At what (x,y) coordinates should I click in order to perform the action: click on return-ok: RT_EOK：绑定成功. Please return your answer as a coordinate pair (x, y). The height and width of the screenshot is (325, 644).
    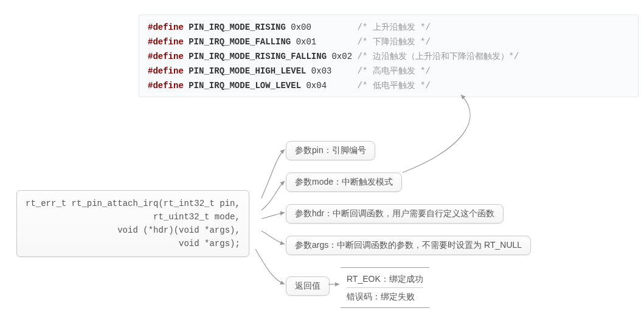
    Looking at the image, I should click on (385, 279).